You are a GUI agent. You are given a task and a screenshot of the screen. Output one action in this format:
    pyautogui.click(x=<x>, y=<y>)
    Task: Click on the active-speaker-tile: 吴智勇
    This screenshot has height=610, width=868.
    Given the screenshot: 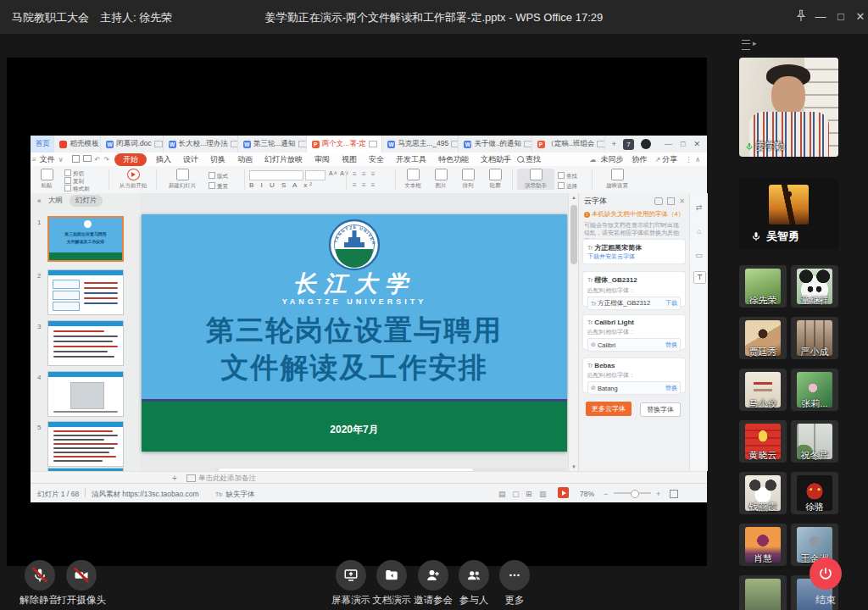 What is the action you would take?
    pyautogui.click(x=788, y=214)
    